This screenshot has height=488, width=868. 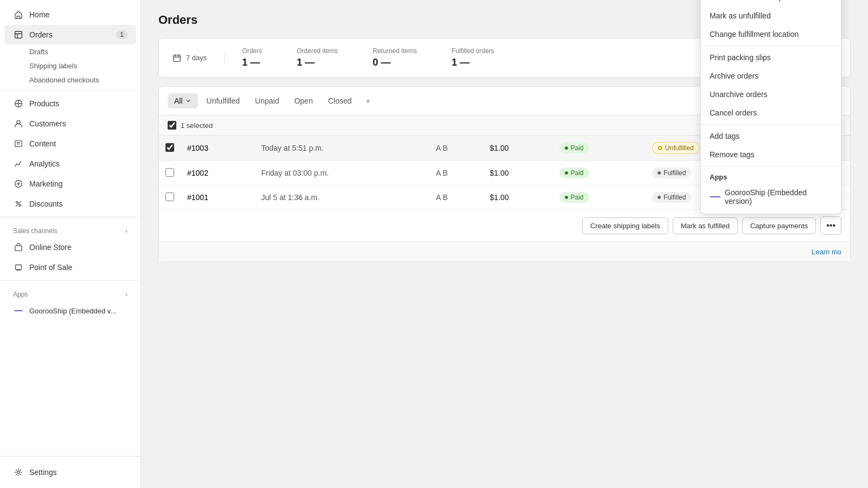 I want to click on apps-chevron: ›, so click(x=126, y=294).